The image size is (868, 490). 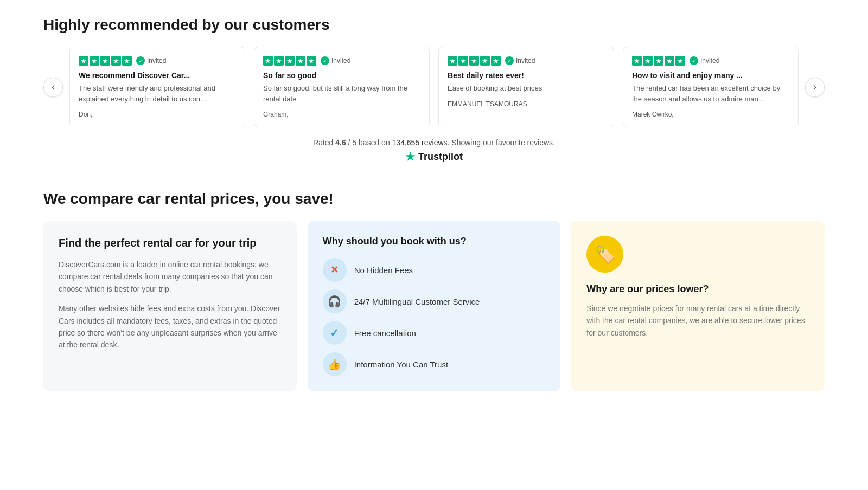 I want to click on review-body: So far so good, but its still a long way…, so click(x=342, y=93).